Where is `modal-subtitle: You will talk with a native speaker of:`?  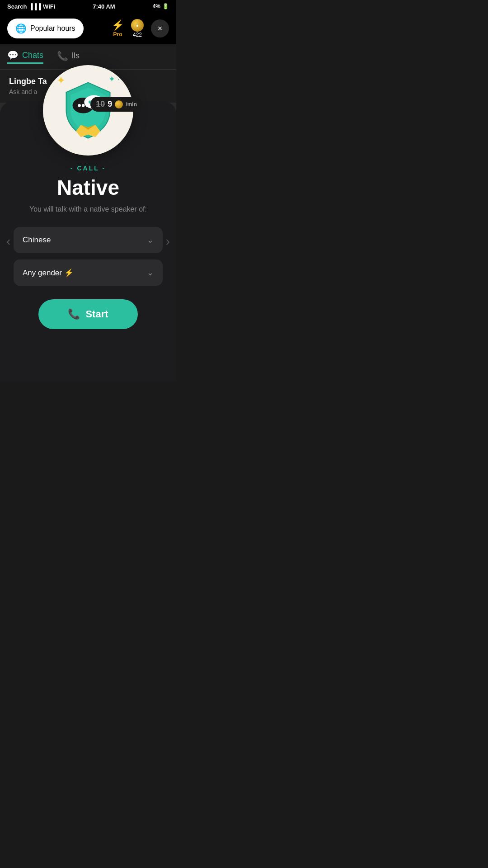
modal-subtitle: You will talk with a native speaker of: is located at coordinates (88, 209).